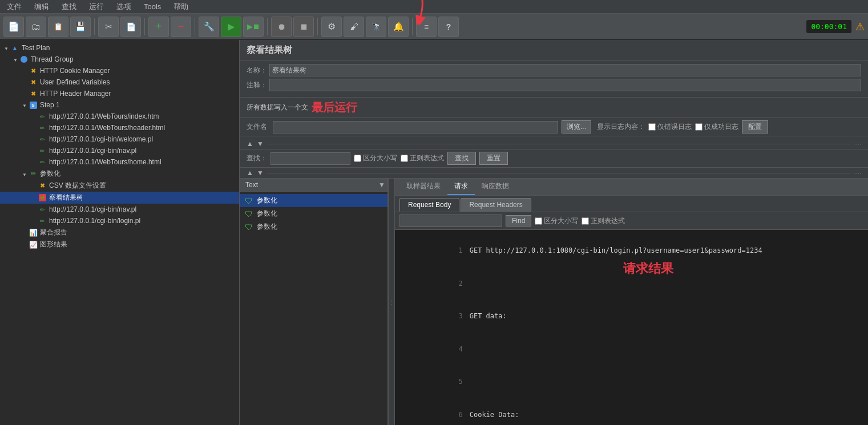 The image size is (868, 425). I want to click on tree-item-header-manager: ✖ HTTP Header Manager, so click(120, 94).